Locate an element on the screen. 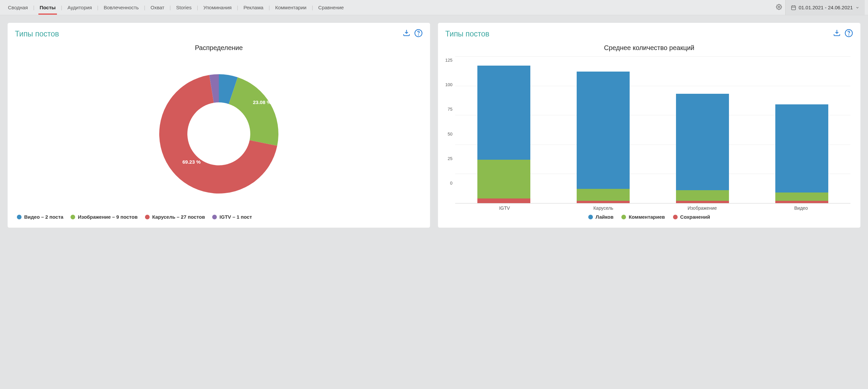 The width and height of the screenshot is (868, 389). date-range-text: 01.01.2021 - 24.06.2021 is located at coordinates (826, 7).